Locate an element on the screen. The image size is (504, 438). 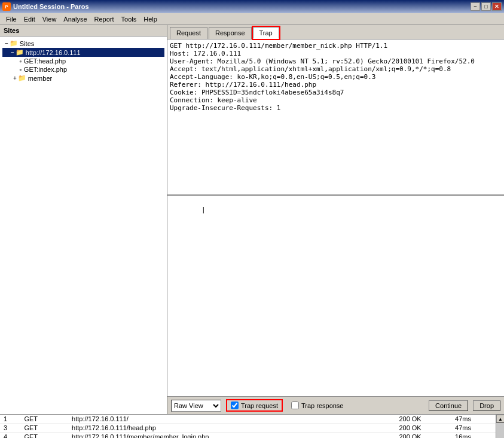
tree-item-index: ● GET:index.php is located at coordinates (84, 69).